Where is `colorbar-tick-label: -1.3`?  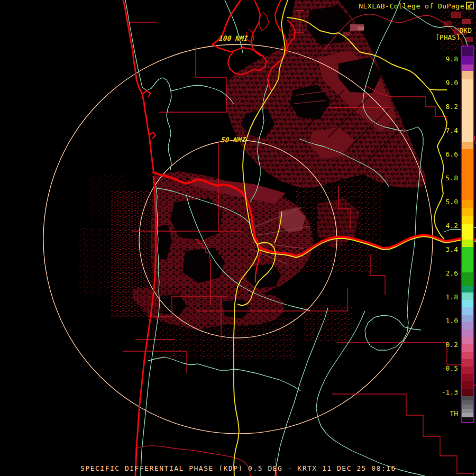 colorbar-tick-label: -1.3 is located at coordinates (445, 392).